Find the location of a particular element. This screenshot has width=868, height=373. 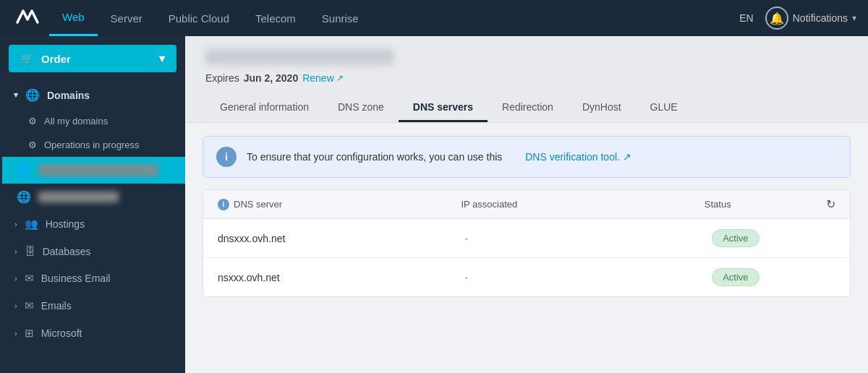

table-row: nsxxx.ovh.net - Active is located at coordinates (527, 278).